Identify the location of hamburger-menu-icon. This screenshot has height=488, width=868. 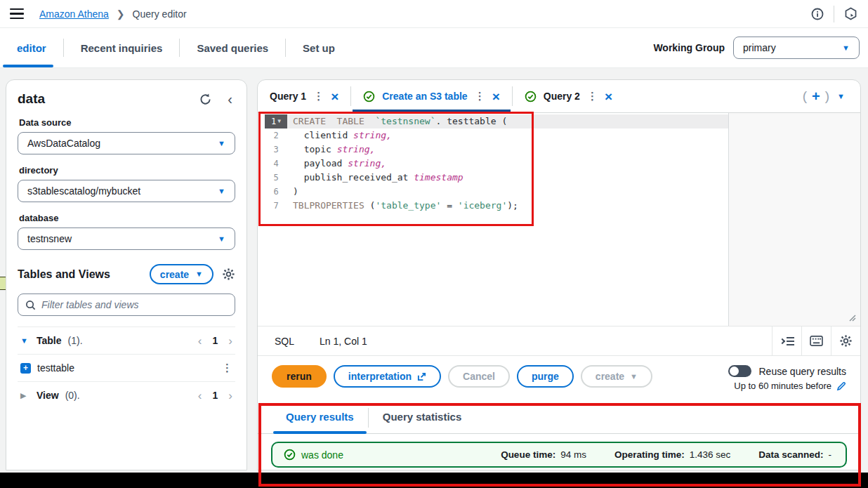
(17, 14).